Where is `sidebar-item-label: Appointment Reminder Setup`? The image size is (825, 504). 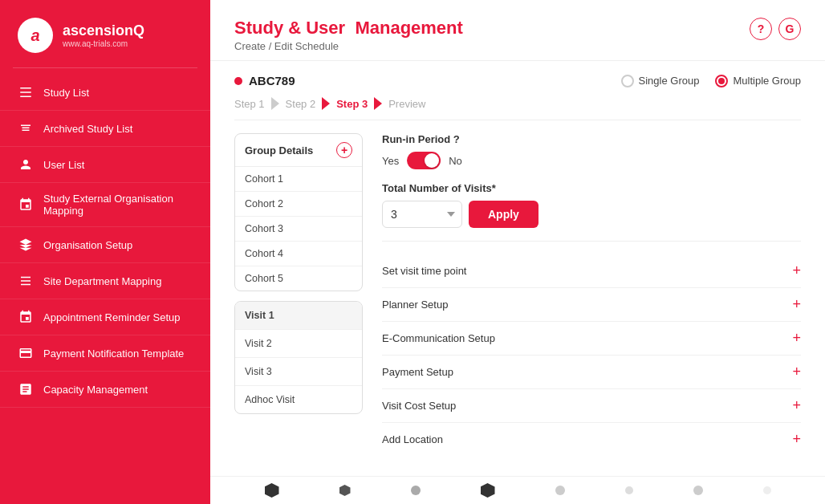
sidebar-item-label: Appointment Reminder Setup is located at coordinates (112, 318).